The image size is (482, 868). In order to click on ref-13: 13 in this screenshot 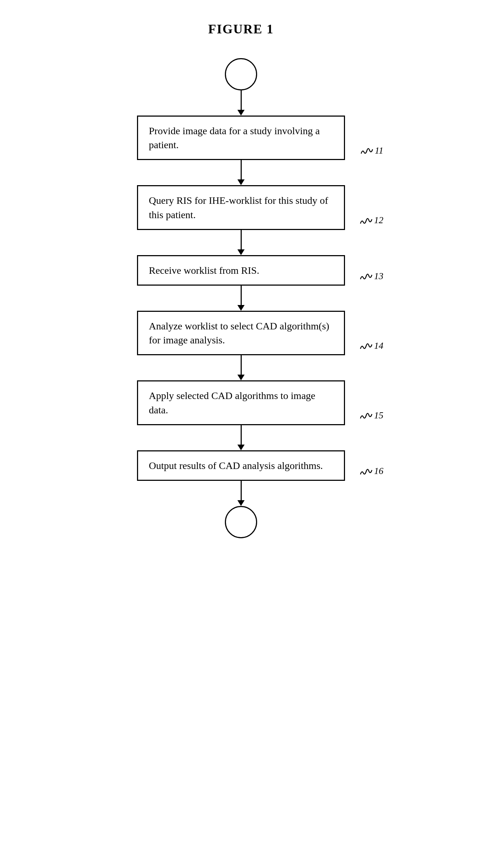, I will do `click(379, 276)`.